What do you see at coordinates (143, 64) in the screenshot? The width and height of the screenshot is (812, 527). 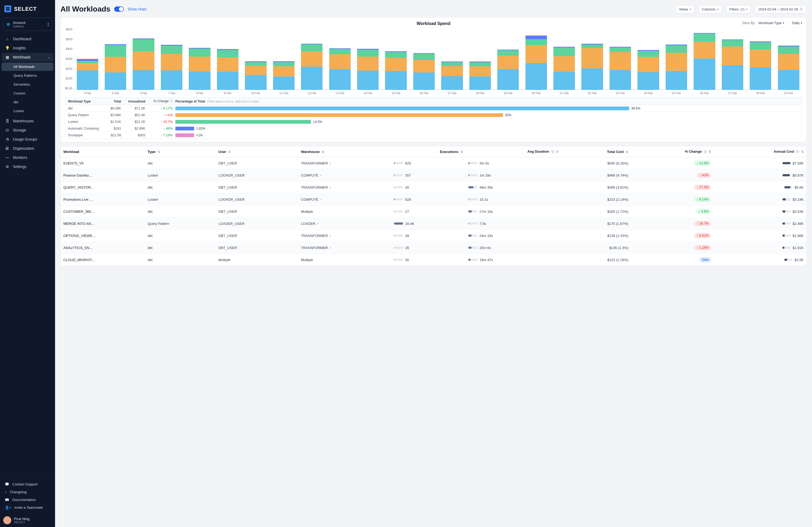 I see `bar-6-Feb` at bounding box center [143, 64].